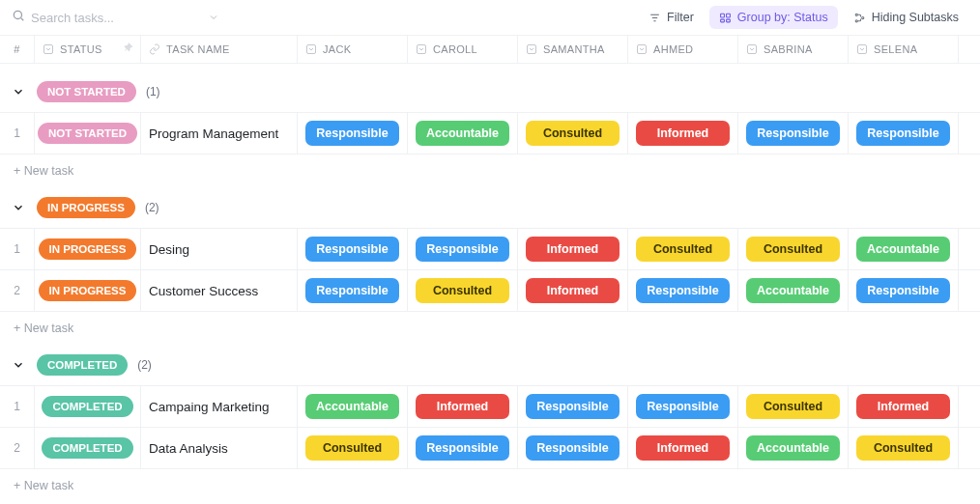  Describe the element at coordinates (907, 17) in the screenshot. I see `hiding-subtasks-button: Hiding Subtasks` at that location.